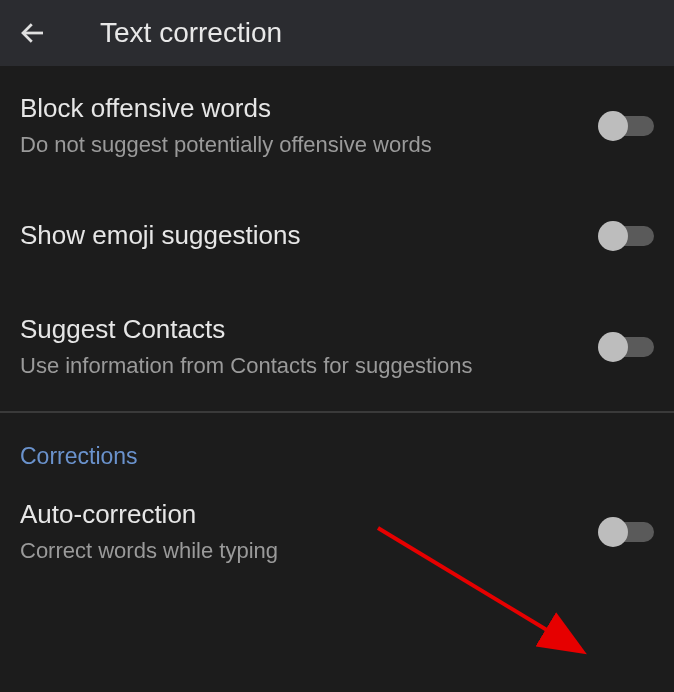 This screenshot has height=692, width=674. What do you see at coordinates (309, 236) in the screenshot?
I see `setting-text: Show emoji suggestions` at bounding box center [309, 236].